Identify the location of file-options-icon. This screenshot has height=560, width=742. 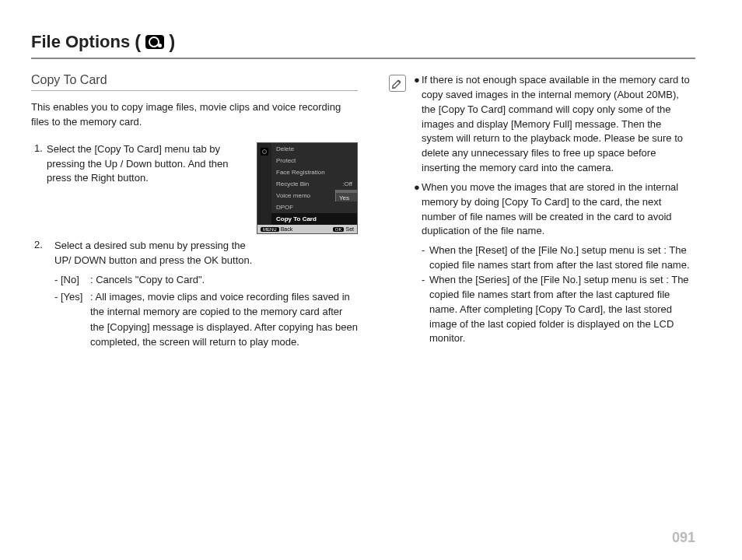
(155, 42).